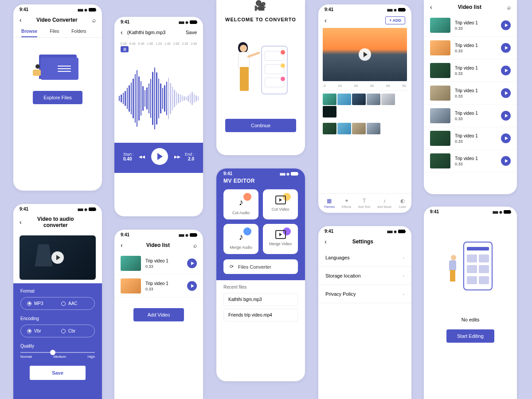 The width and height of the screenshot is (532, 399). What do you see at coordinates (141, 43) in the screenshot?
I see `tick: 0.40` at bounding box center [141, 43].